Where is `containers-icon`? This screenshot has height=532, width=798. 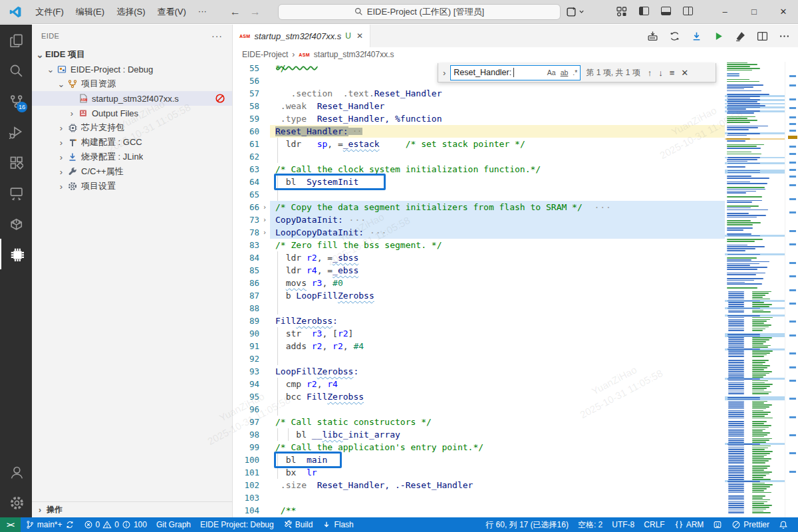 containers-icon is located at coordinates (16, 223).